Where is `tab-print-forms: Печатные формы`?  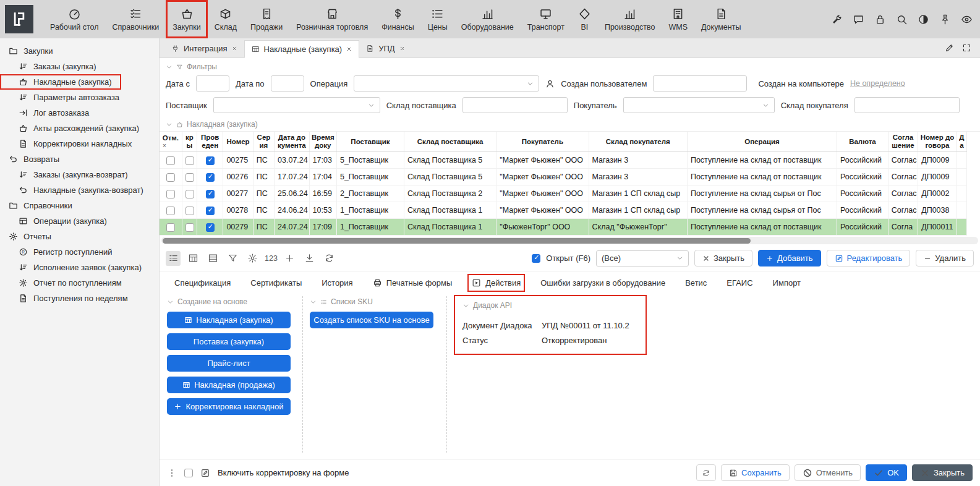
tab-print-forms: Печатные формы is located at coordinates (413, 283).